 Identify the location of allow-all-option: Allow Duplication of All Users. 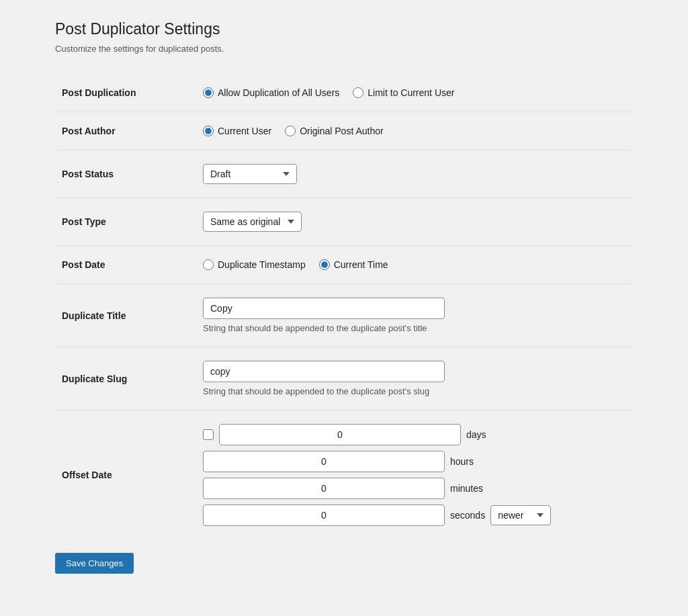
(271, 93).